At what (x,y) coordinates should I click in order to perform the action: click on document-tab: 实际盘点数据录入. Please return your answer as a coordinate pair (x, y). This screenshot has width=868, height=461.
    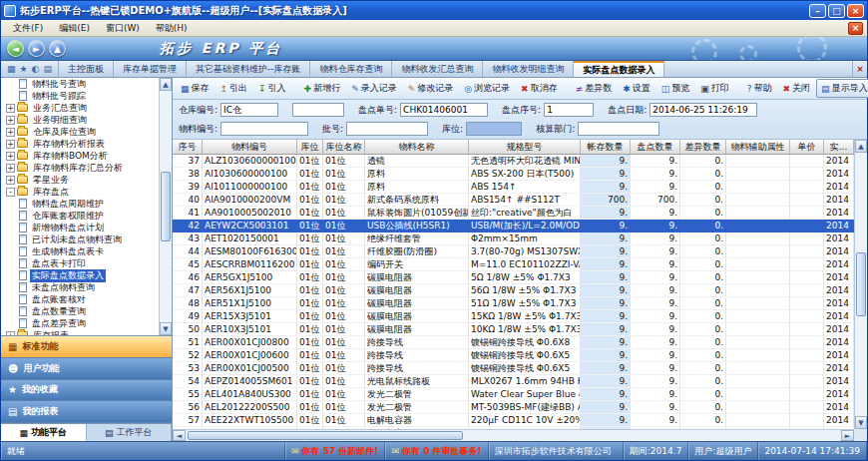
    Looking at the image, I should click on (619, 69).